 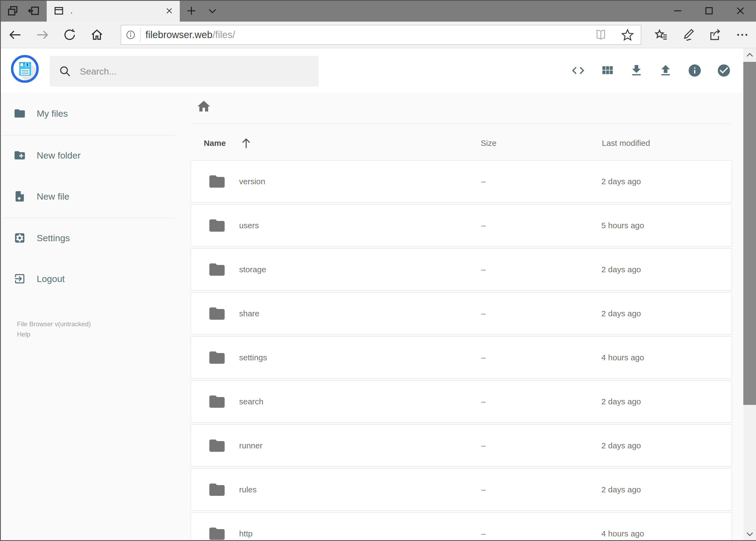 What do you see at coordinates (20, 155) in the screenshot?
I see `new-folder-icon` at bounding box center [20, 155].